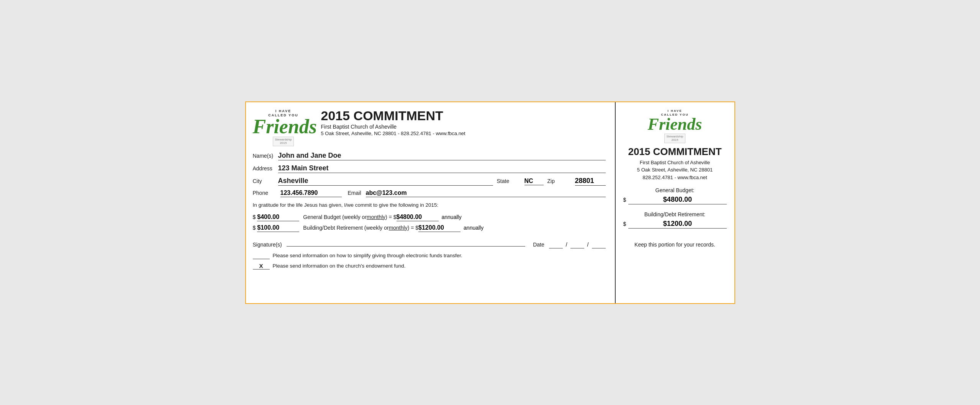 This screenshot has height=405, width=980. What do you see at coordinates (675, 152) in the screenshot?
I see `right-commitment-title: 2015 COMMITMENT` at bounding box center [675, 152].